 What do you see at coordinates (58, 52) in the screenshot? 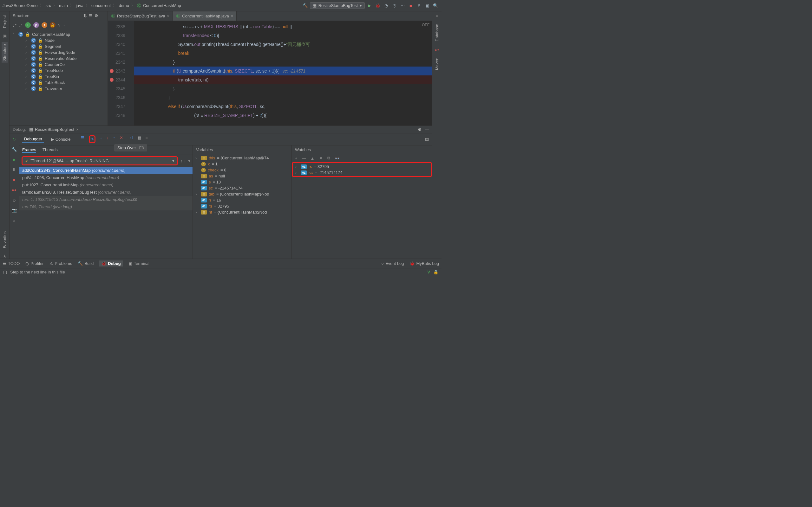
I see `tree-node: ›C🔒ForwardingNode` at bounding box center [58, 52].